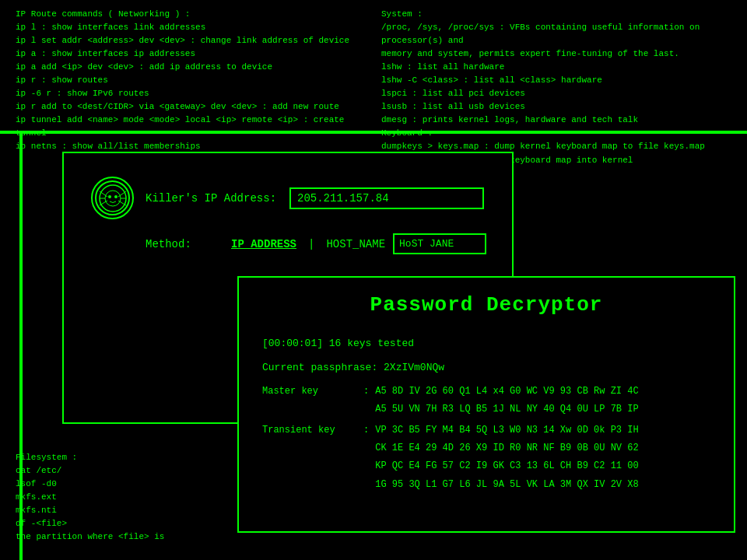  What do you see at coordinates (113, 198) in the screenshot?
I see `killer-logo-icon` at bounding box center [113, 198].